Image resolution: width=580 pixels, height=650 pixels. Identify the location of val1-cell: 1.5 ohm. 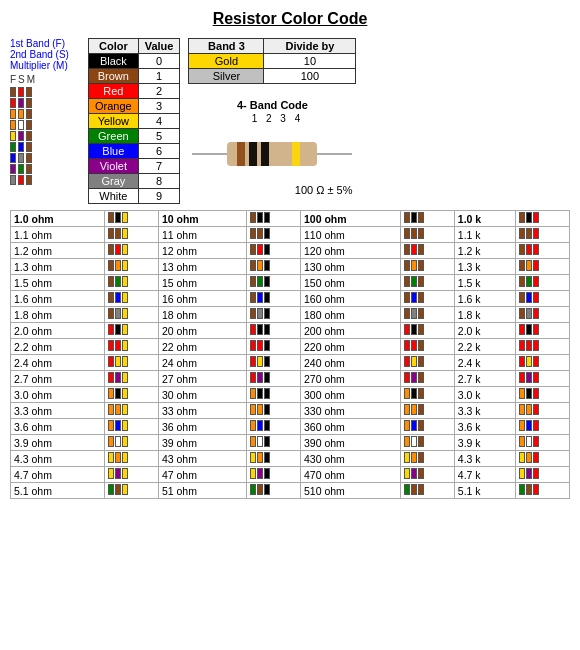
(58, 283).